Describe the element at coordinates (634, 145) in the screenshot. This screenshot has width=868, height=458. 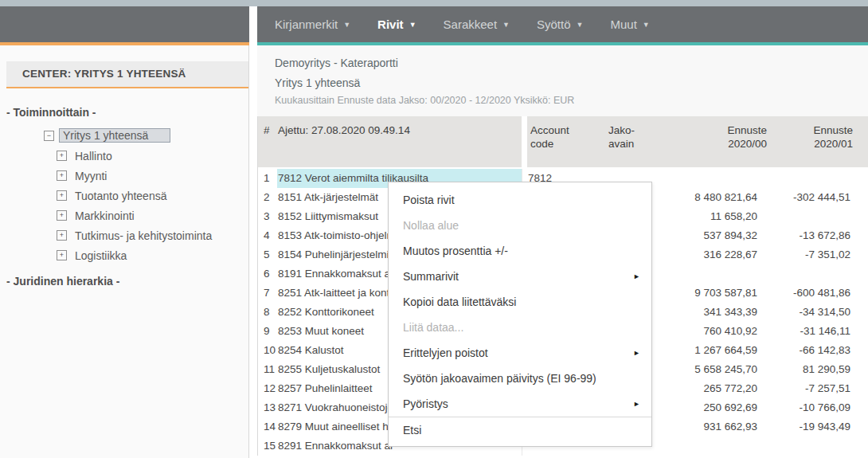
I see `col-header-jako-avain: Jako- avain` at that location.